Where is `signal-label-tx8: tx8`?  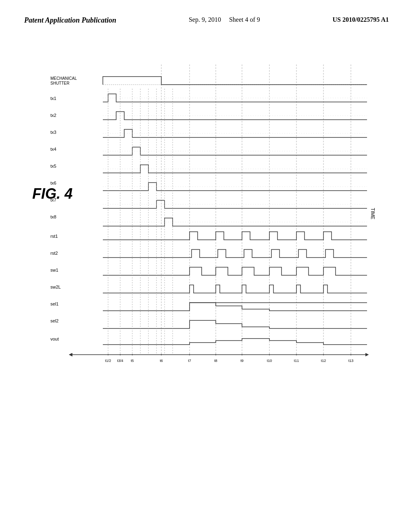 signal-label-tx8: tx8 is located at coordinates (53, 217).